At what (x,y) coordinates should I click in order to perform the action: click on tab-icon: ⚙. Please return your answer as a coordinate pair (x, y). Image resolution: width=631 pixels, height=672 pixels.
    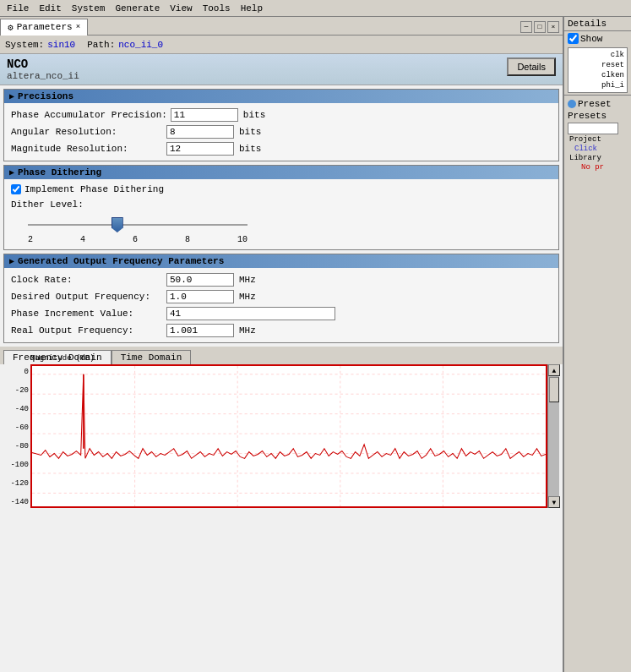
    Looking at the image, I should click on (10, 27).